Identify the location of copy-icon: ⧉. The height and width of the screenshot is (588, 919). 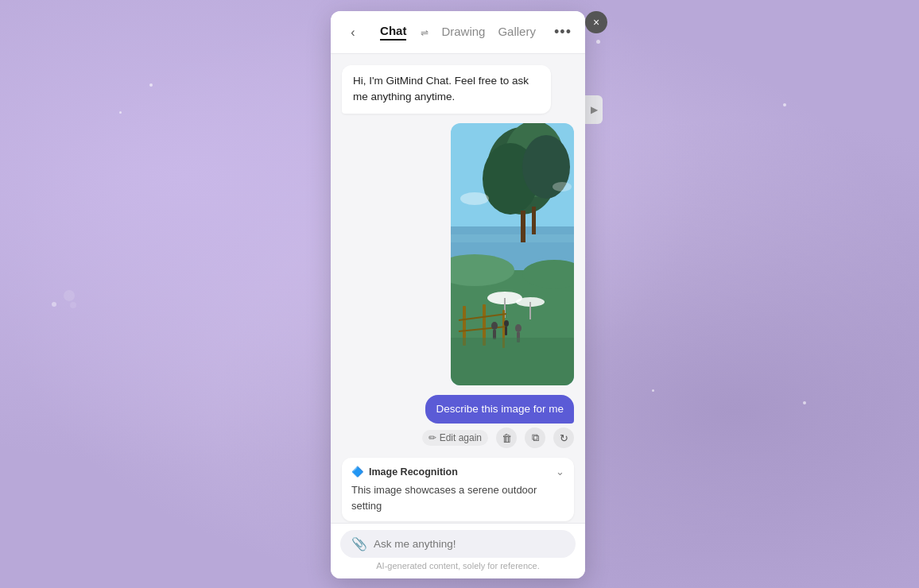
(536, 438).